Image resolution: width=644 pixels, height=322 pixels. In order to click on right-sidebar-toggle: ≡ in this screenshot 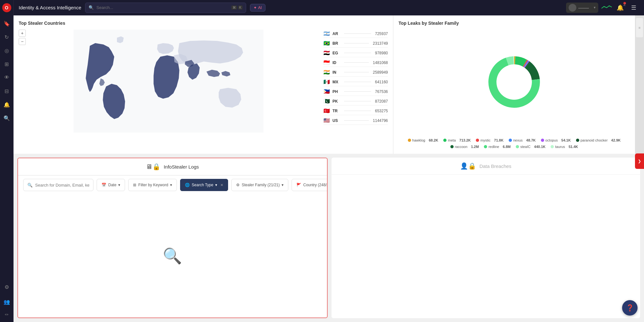, I will do `click(639, 85)`.